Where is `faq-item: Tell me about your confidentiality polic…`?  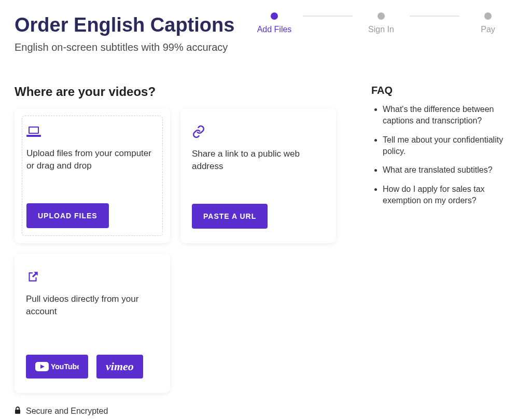 faq-item: Tell me about your confidentiality polic… is located at coordinates (450, 146).